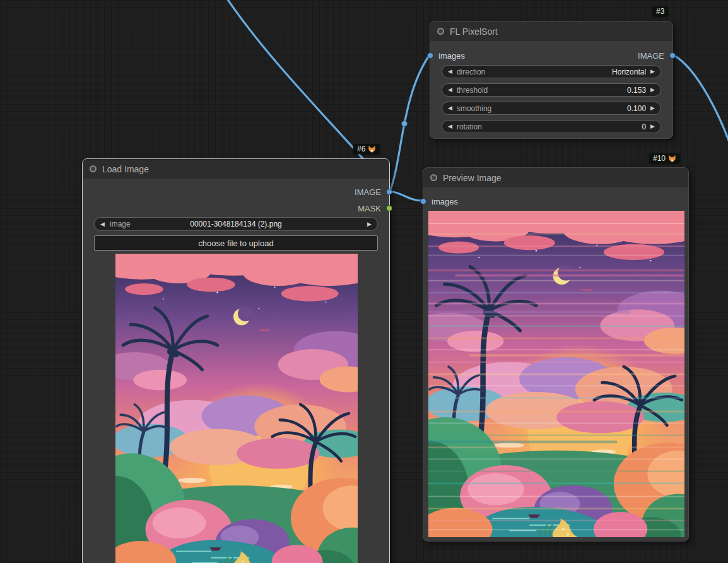  I want to click on output-port-mask, so click(389, 208).